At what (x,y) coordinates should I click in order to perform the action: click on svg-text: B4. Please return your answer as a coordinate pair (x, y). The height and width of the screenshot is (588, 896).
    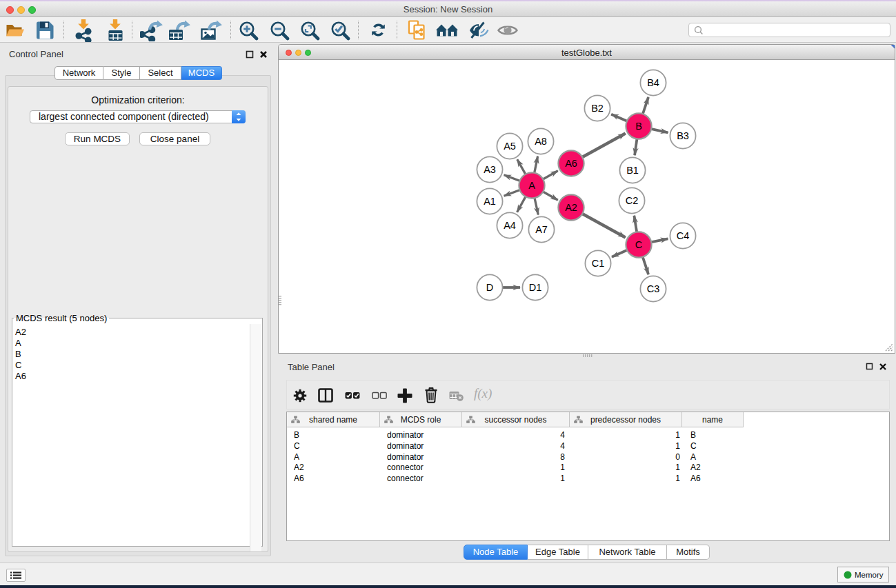
    Looking at the image, I should click on (653, 83).